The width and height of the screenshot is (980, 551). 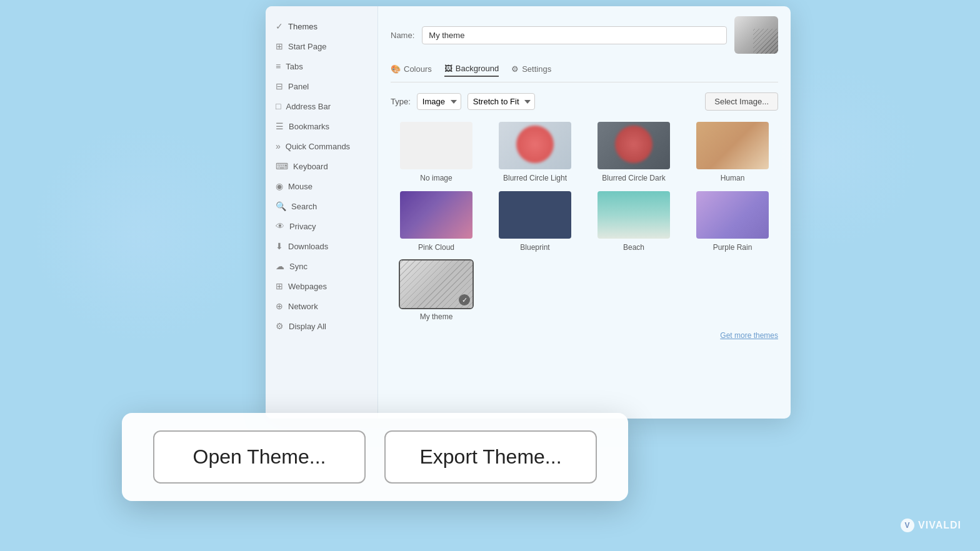 What do you see at coordinates (302, 226) in the screenshot?
I see `sidebar-label-privacy: Privacy` at bounding box center [302, 226].